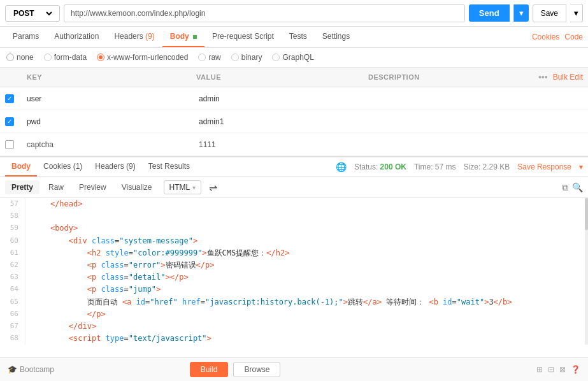 Image resolution: width=588 pixels, height=381 pixels. Describe the element at coordinates (544, 167) in the screenshot. I see `save-response-button: Save Response` at that location.